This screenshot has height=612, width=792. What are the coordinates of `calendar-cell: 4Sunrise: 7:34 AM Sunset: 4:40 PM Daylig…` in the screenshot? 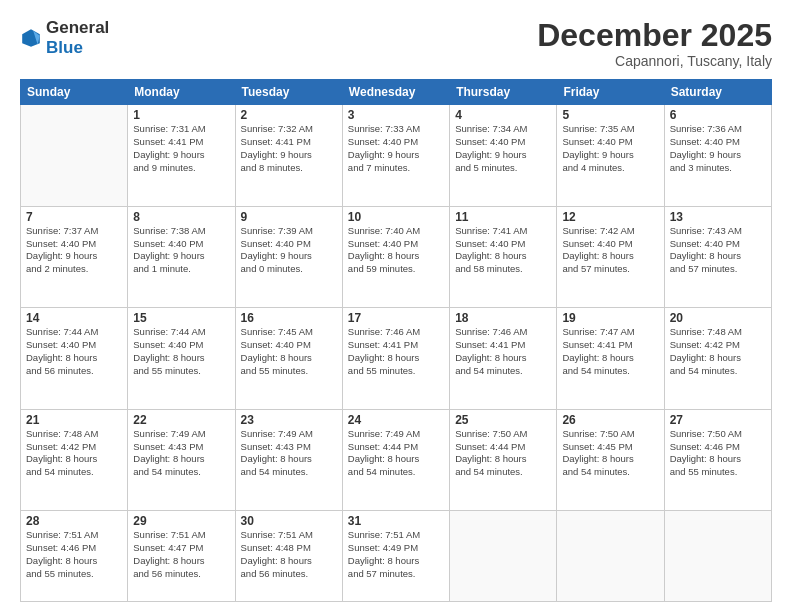 It's located at (504, 156).